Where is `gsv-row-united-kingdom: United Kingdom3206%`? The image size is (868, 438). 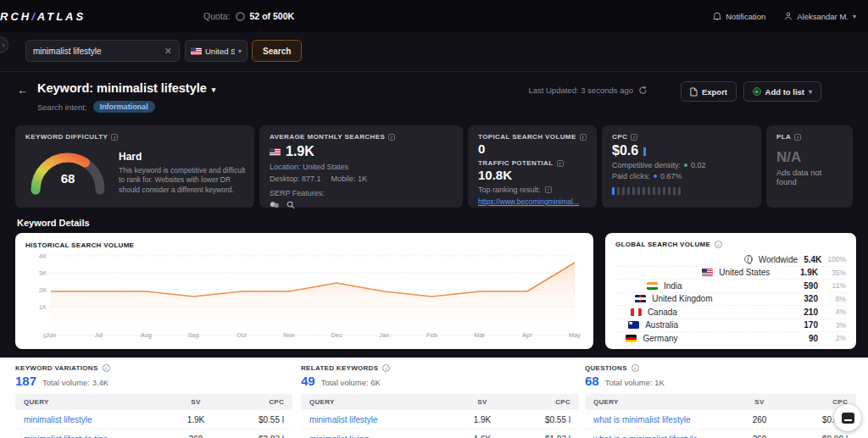
gsv-row-united-kingdom: United Kingdom3206% is located at coordinates (731, 300).